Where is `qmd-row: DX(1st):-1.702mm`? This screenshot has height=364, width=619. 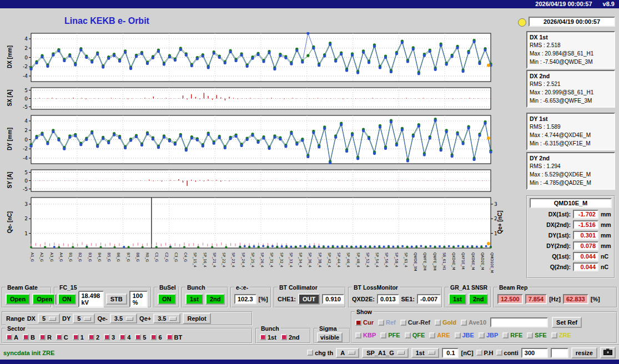
qmd-row: DX(1st):-1.702mm is located at coordinates (571, 214).